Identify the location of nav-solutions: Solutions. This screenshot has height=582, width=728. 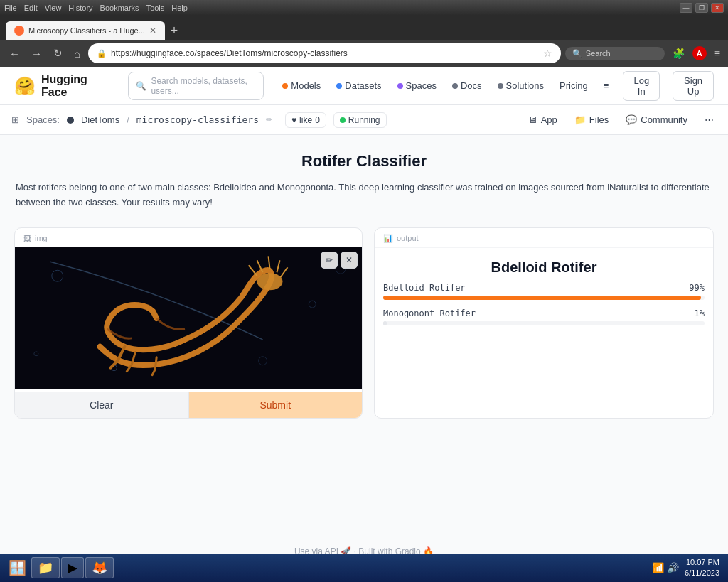
(520, 85).